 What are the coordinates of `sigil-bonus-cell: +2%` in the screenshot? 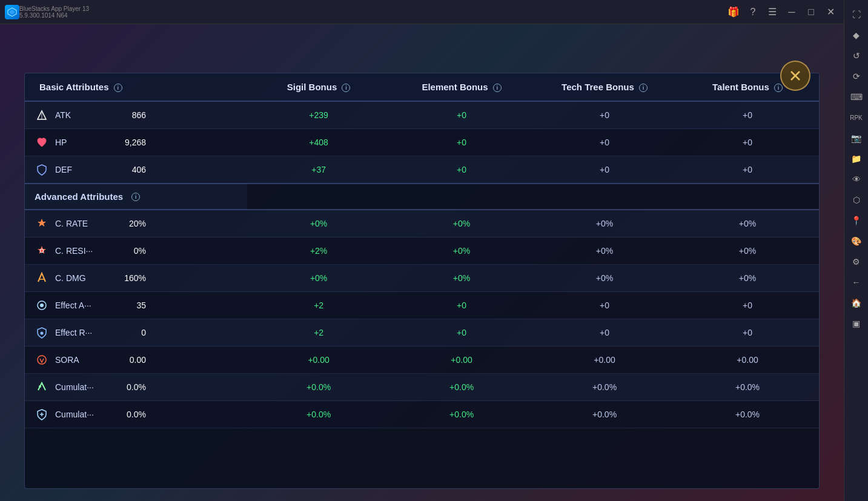 It's located at (319, 251).